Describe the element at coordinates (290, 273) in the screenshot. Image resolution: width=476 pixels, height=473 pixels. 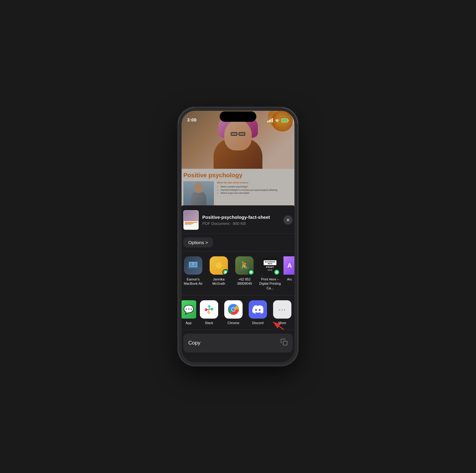
I see `contact-arc: A Arc` at that location.